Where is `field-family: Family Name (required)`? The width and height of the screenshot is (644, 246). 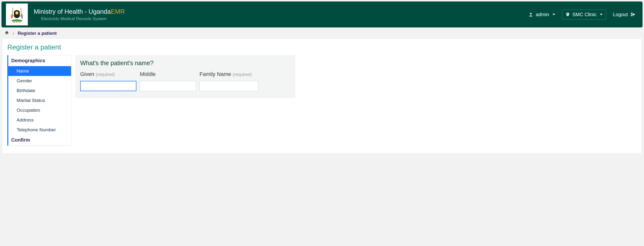 field-family: Family Name (required) is located at coordinates (229, 81).